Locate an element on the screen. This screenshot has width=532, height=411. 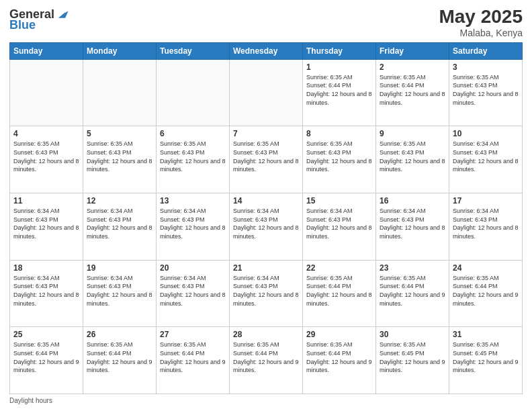
table-row: 11Sunrise: 6:34 AM Sunset: 6:43 PM Dayli… is located at coordinates (47, 227).